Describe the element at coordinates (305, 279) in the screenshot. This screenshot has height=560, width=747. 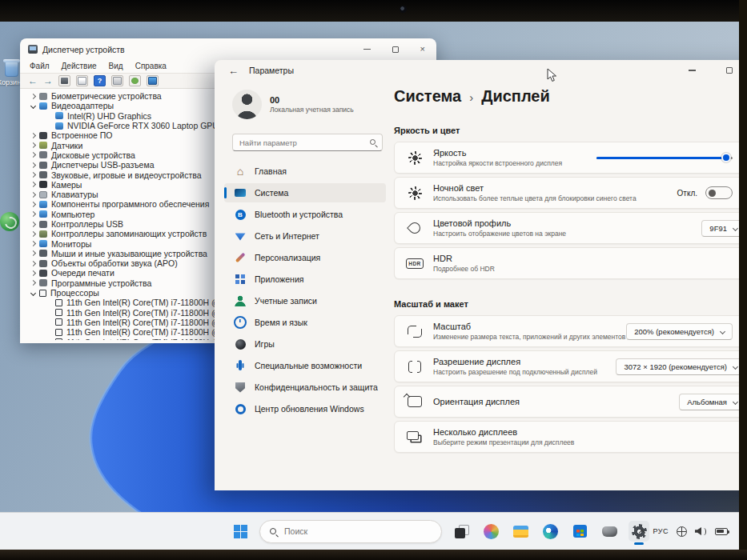
I see `sidebar-item-apps: Приложения` at that location.